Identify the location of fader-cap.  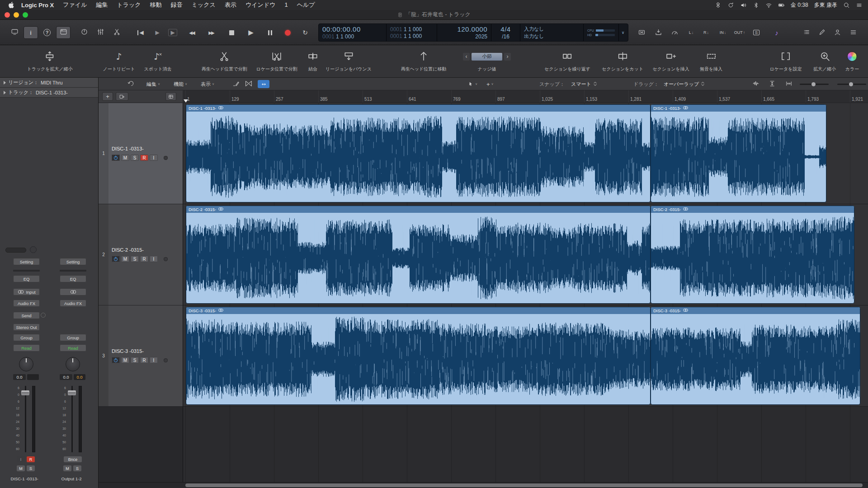
(25, 393).